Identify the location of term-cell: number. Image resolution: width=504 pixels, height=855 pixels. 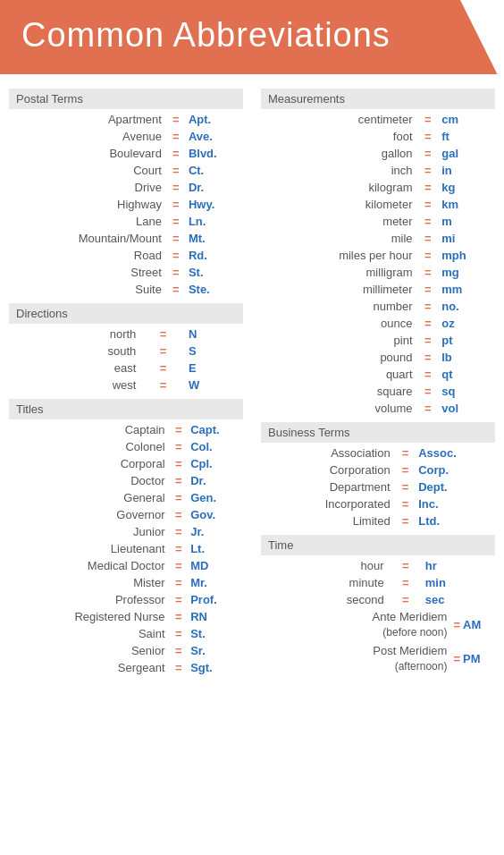
(339, 306).